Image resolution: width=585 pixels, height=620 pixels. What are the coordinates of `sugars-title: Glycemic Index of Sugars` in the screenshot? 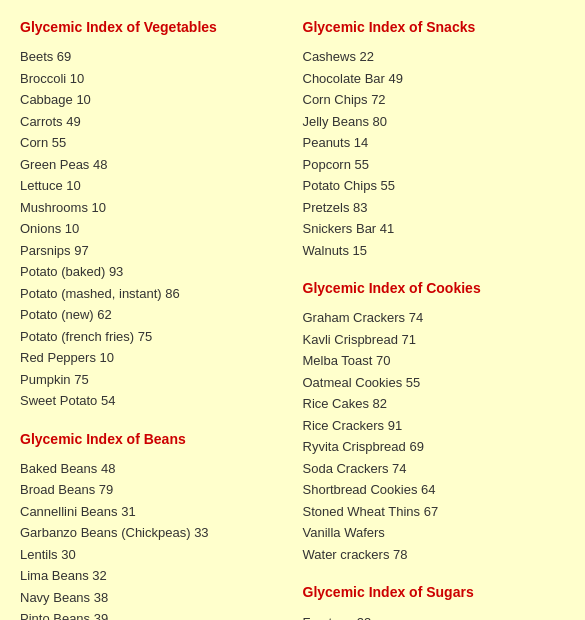 It's located at (434, 592).